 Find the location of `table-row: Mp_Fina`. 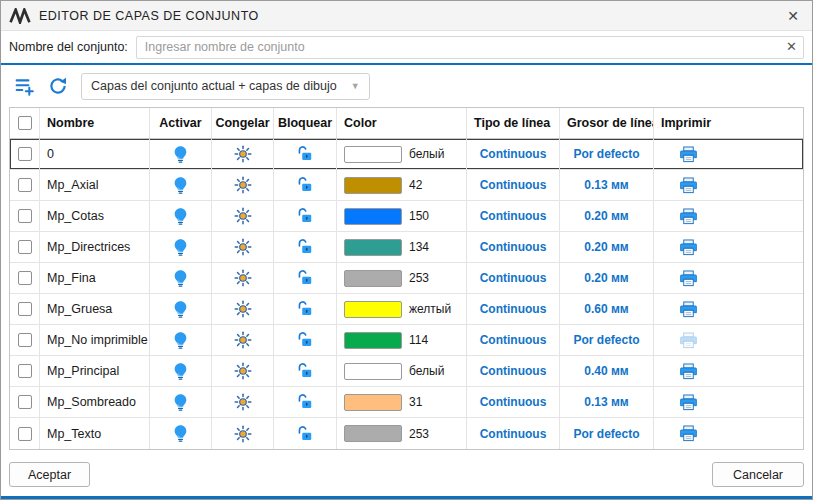

table-row: Mp_Fina is located at coordinates (406, 278).